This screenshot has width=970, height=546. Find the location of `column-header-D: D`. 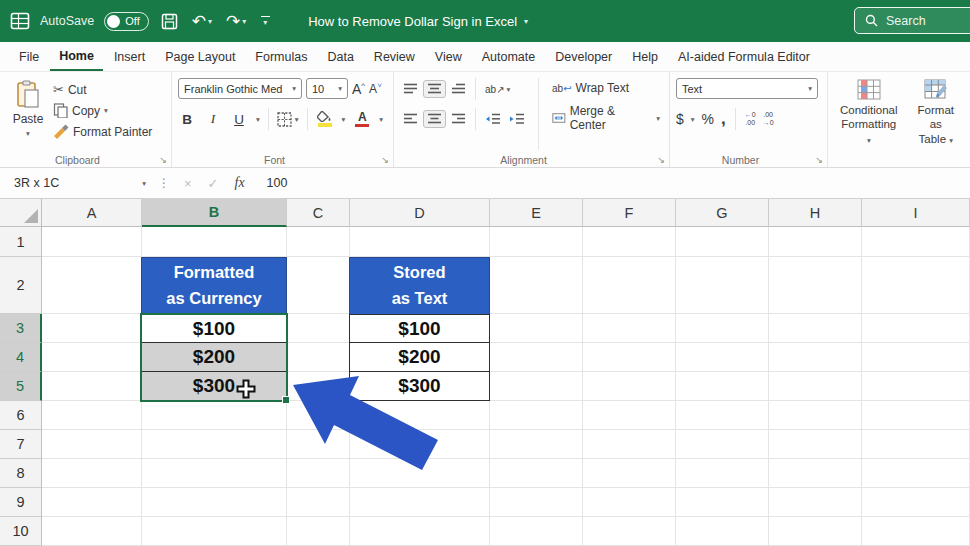

column-header-D: D is located at coordinates (420, 213).